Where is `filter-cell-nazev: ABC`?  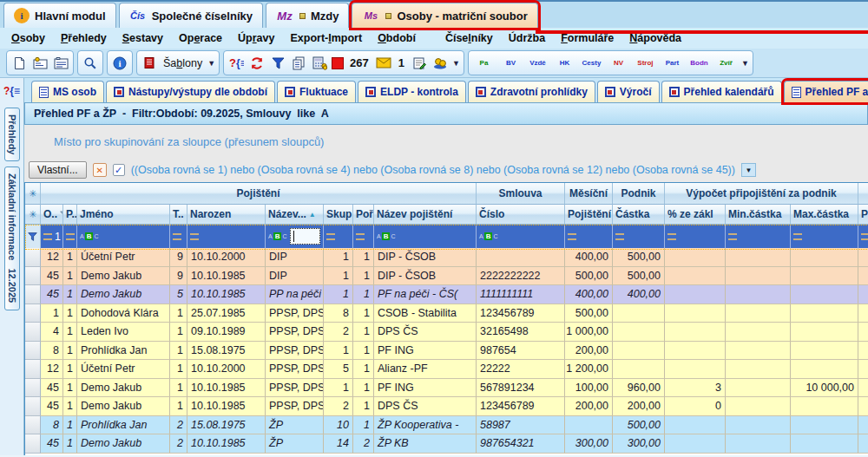
filter-cell-nazev: ABC is located at coordinates (295, 236).